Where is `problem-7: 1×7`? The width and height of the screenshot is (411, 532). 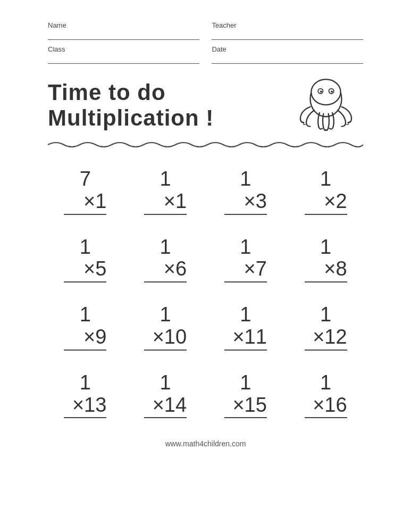
problem-7: 1×7 is located at coordinates (246, 260).